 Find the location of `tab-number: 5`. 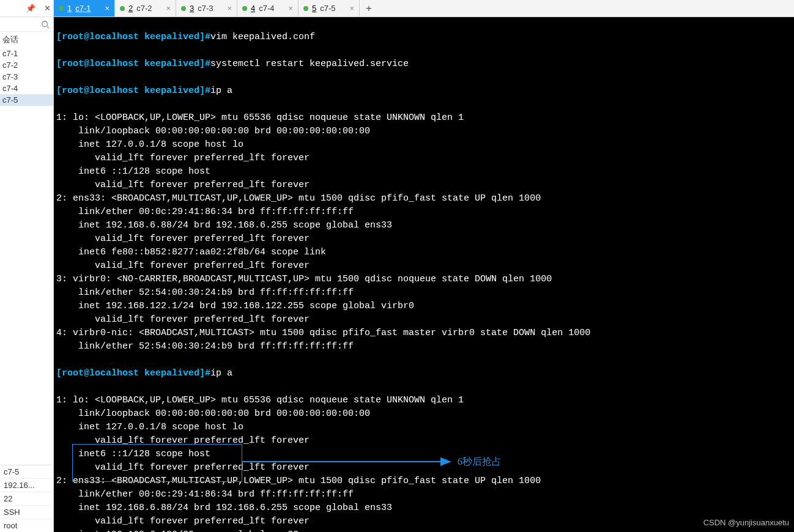

tab-number: 5 is located at coordinates (314, 9).